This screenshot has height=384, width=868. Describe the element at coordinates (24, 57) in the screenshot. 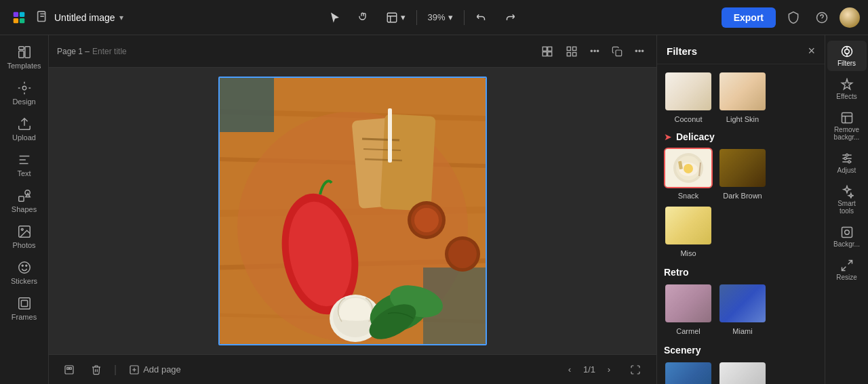

I see `sidebar-item-templates: Templates` at that location.